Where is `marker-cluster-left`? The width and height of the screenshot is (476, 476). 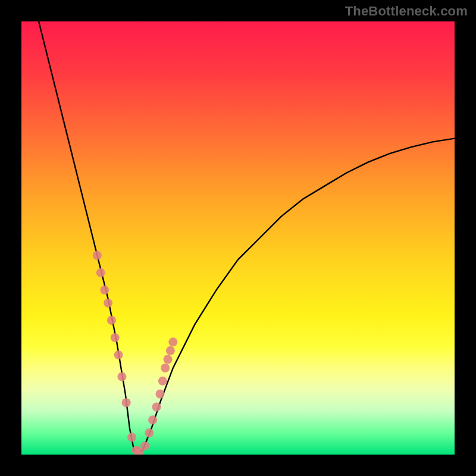
marker-cluster-left is located at coordinates (118, 353).